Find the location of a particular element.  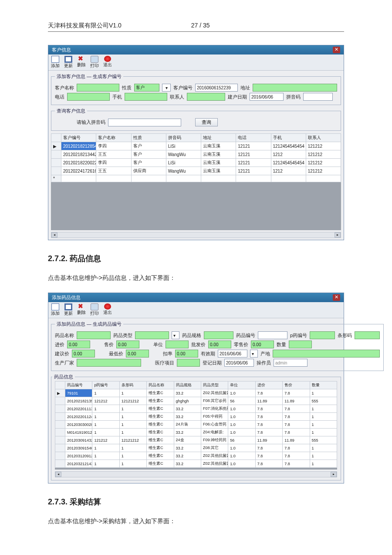

drug-type-select is located at coordinates (152, 335).